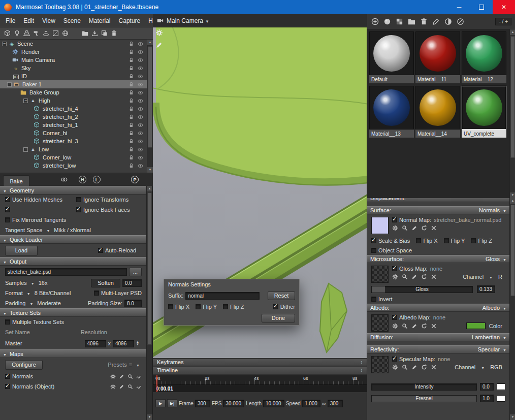  Describe the element at coordinates (274, 403) in the screenshot. I see `length-field: 10.000` at that location.